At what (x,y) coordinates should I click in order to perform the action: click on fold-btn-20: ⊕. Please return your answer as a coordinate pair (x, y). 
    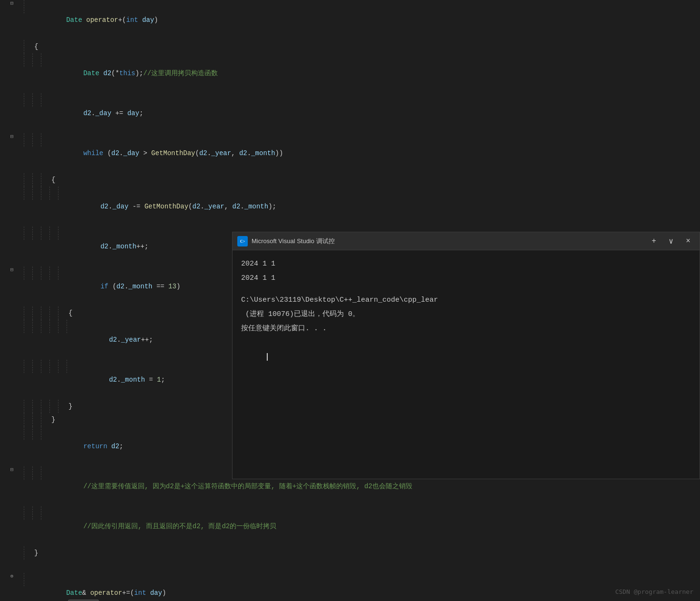
    Looking at the image, I should click on (12, 576).